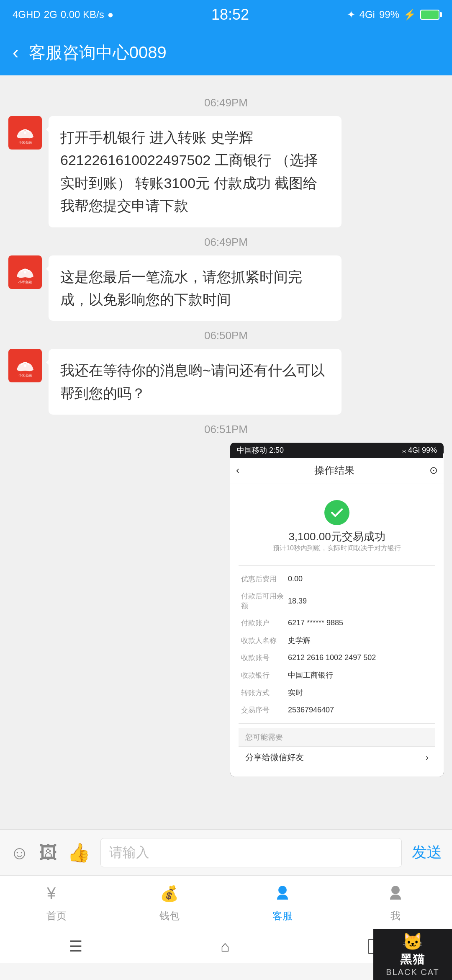 The height and width of the screenshot is (980, 452). What do you see at coordinates (76, 946) in the screenshot?
I see `menu-button: ☰` at bounding box center [76, 946].